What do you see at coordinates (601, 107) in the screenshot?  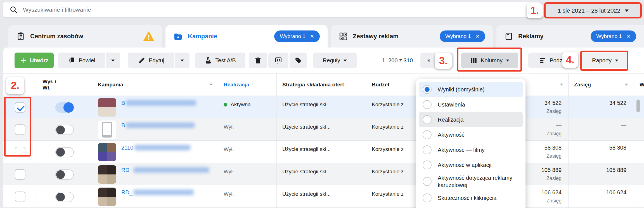 I see `reach-cell: 34 522` at bounding box center [601, 107].